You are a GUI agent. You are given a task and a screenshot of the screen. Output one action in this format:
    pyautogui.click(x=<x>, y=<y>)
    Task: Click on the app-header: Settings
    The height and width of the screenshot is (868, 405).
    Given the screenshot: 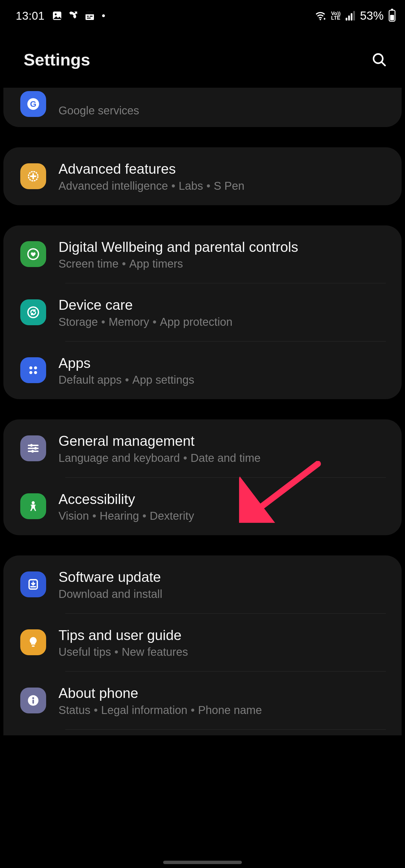 What is the action you would take?
    pyautogui.click(x=202, y=59)
    